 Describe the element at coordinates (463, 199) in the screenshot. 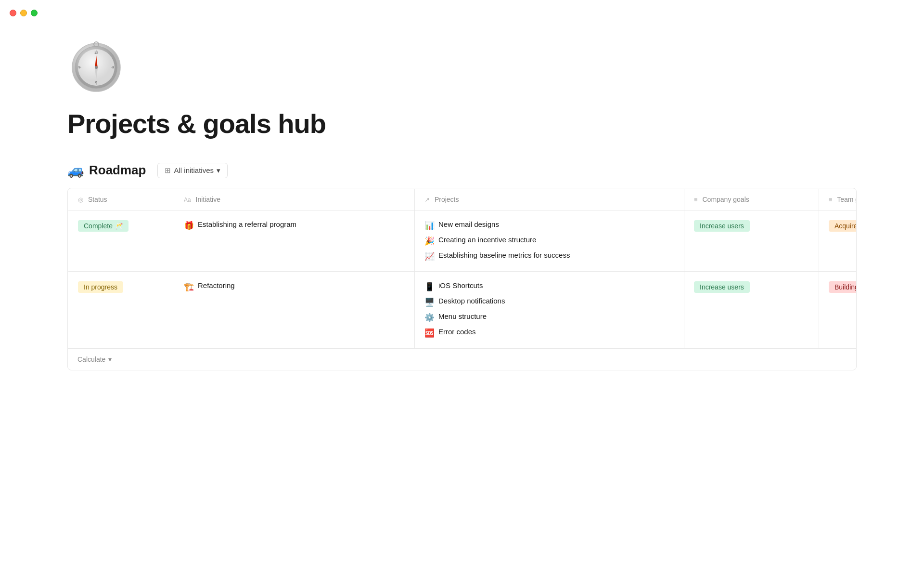

I see `table-header-row: ◎ Status Aa Initiative ↗ Projects ≡ Comp…` at that location.